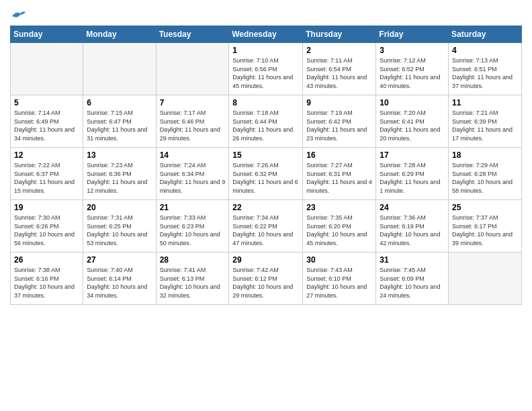 The width and height of the screenshot is (532, 411). What do you see at coordinates (266, 174) in the screenshot?
I see `week-row-3: 12Sunrise: 7:22 AM Sunset: 6:37 PM Dayli…` at bounding box center [266, 174].